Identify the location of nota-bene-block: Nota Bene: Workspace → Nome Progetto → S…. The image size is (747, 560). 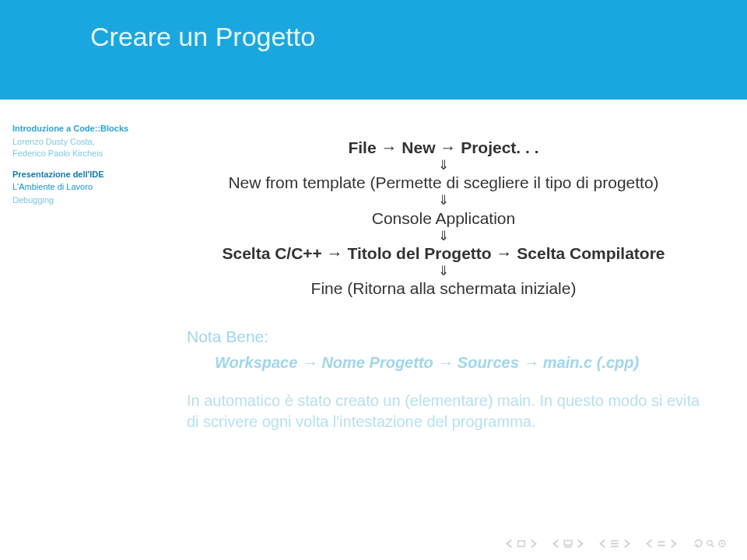
(444, 350).